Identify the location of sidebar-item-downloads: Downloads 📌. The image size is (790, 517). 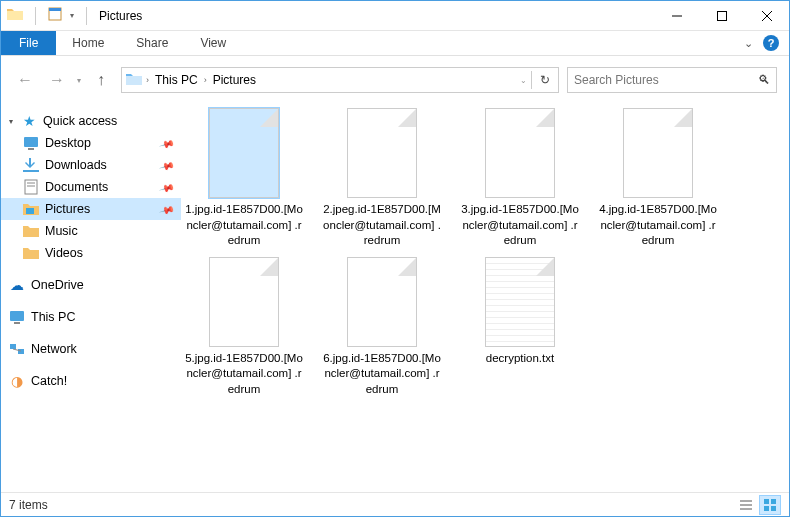
(91, 165).